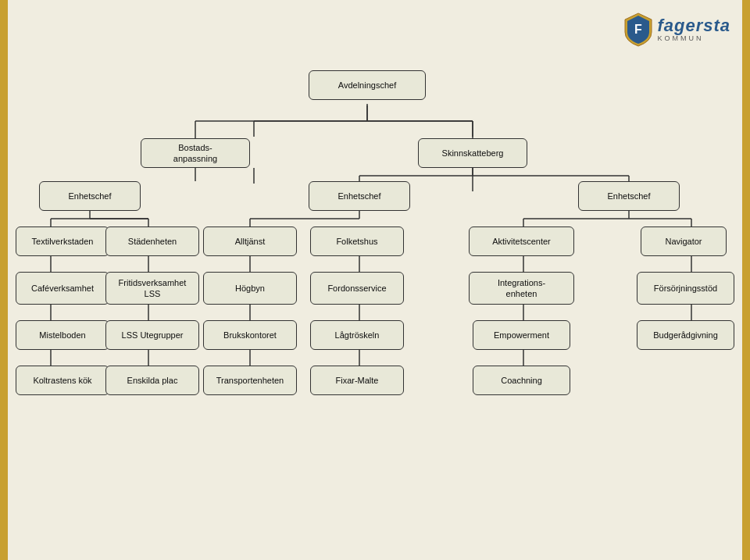 This screenshot has width=750, height=560. I want to click on node-enhetschef-1: Enhetschef, so click(90, 196).